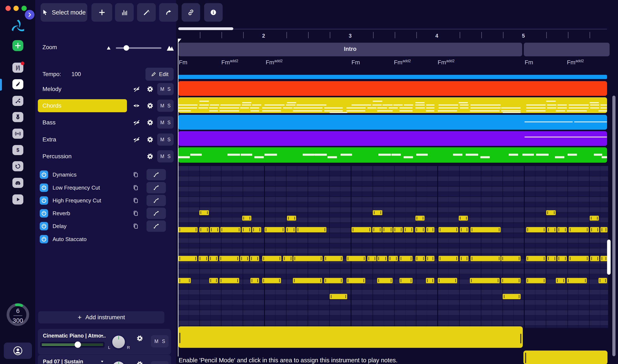 This screenshot has height=364, width=618. I want to click on achievements-button, so click(18, 117).